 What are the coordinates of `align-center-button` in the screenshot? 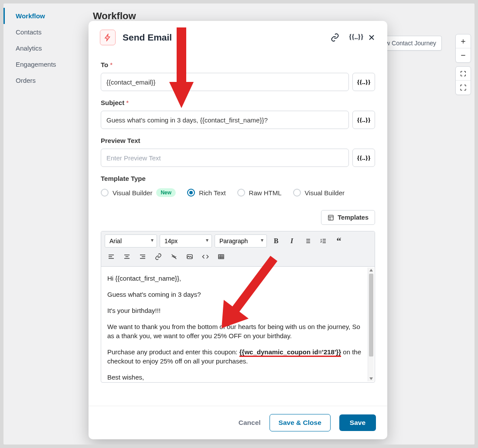 It's located at (127, 257).